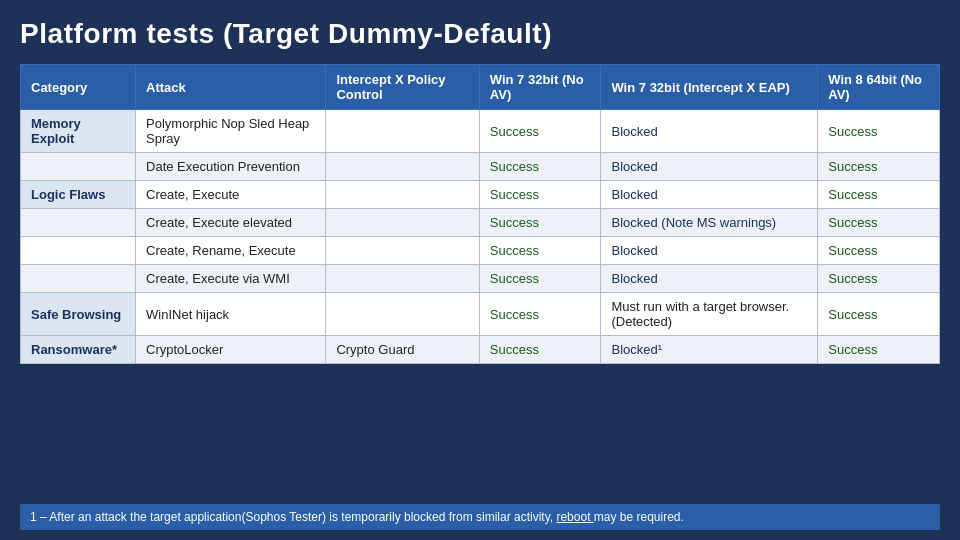  Describe the element at coordinates (231, 314) in the screenshot. I see `cell-attack: WinINet hijack` at that location.